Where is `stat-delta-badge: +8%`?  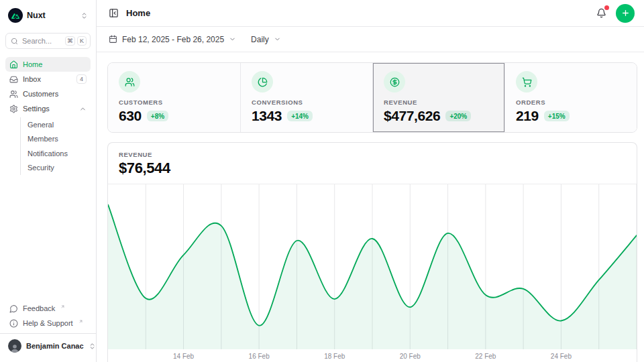
stat-delta-badge: +8% is located at coordinates (158, 116).